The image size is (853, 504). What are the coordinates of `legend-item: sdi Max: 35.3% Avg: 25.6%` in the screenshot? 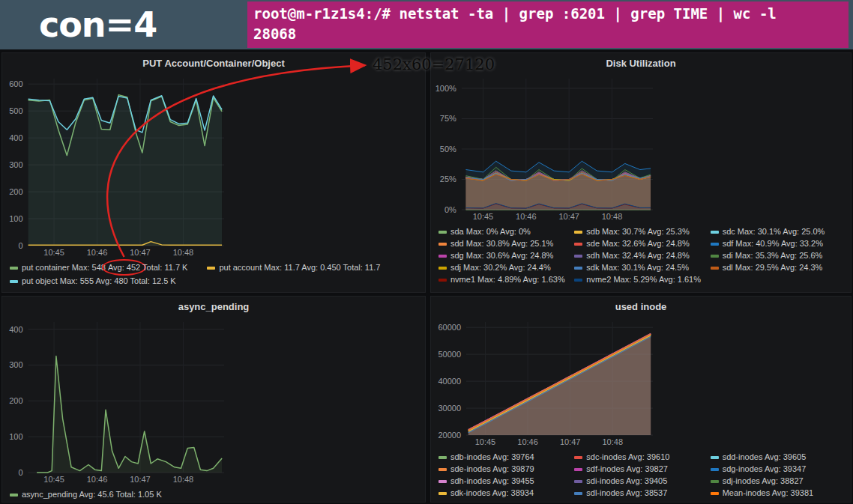 It's located at (778, 255).